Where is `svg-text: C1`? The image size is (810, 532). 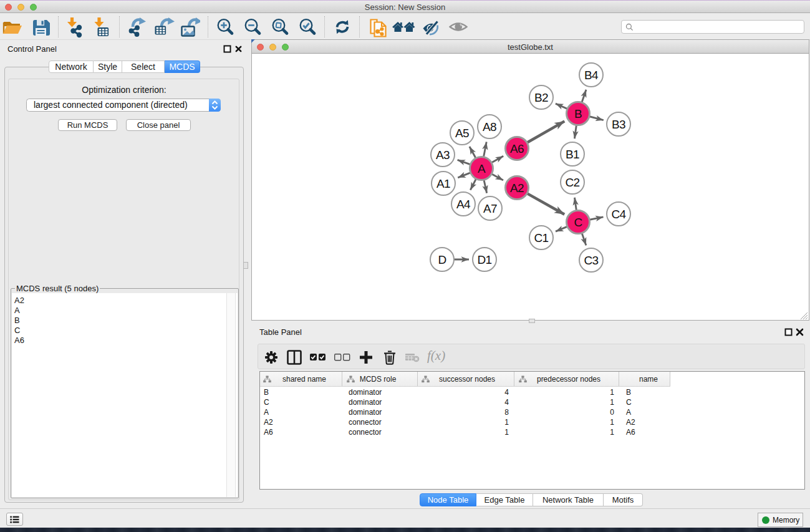 svg-text: C1 is located at coordinates (541, 238).